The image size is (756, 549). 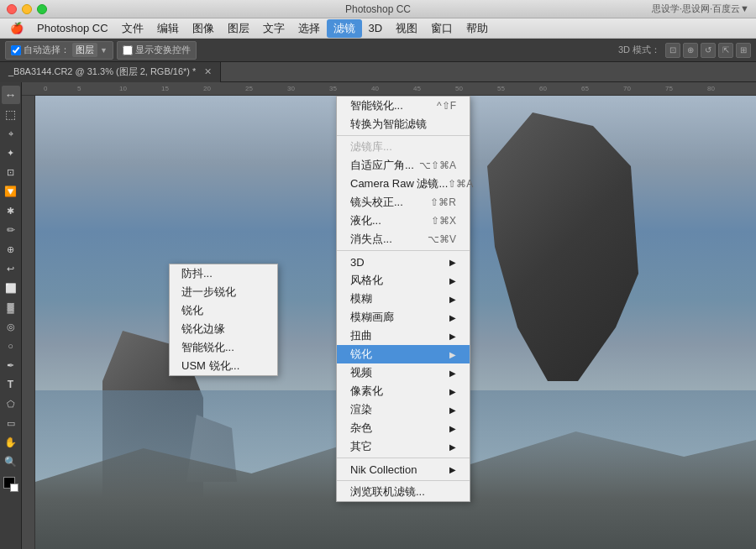 What do you see at coordinates (407, 29) in the screenshot?
I see `menu-view: 视图` at bounding box center [407, 29].